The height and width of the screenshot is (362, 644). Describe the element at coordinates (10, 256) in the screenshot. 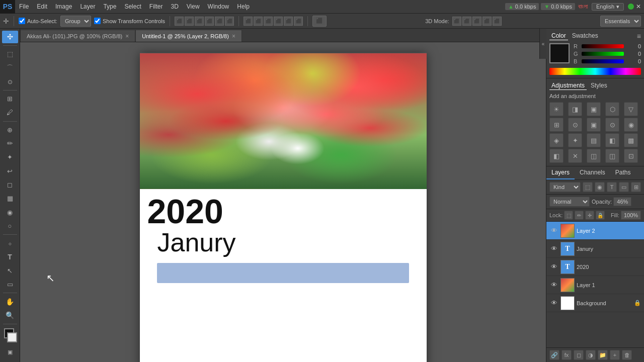

I see `type-tool: T` at that location.